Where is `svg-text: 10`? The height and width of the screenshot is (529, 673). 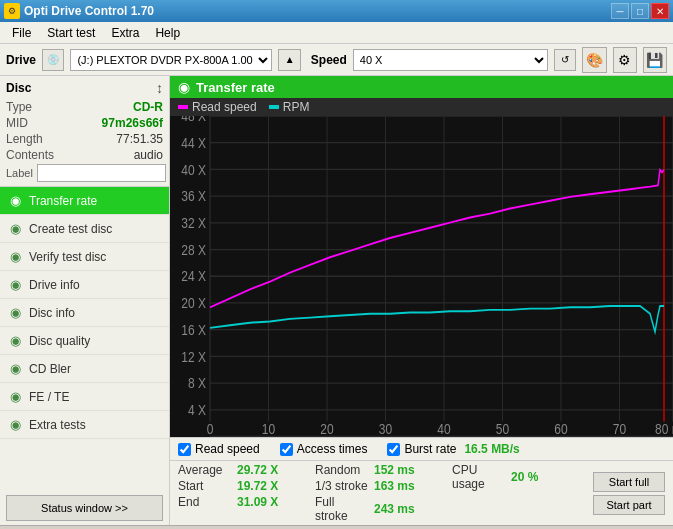 svg-text: 10 is located at coordinates (269, 429).